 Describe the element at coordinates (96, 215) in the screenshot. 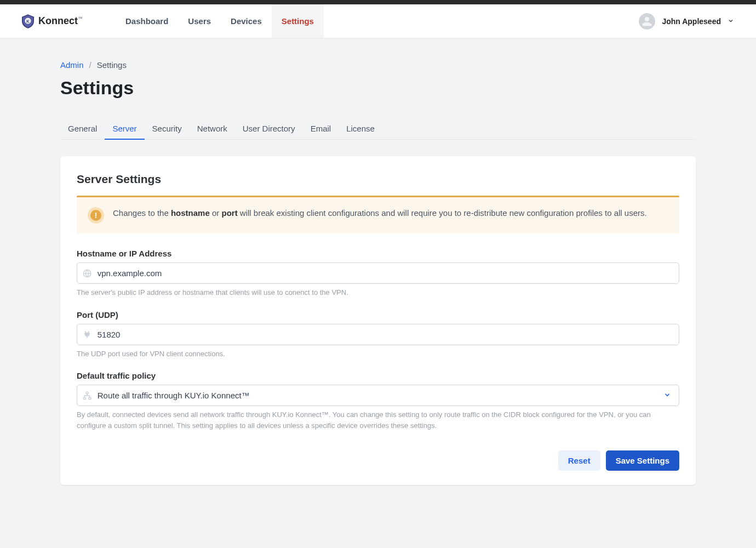

I see `warning-icon: !` at that location.